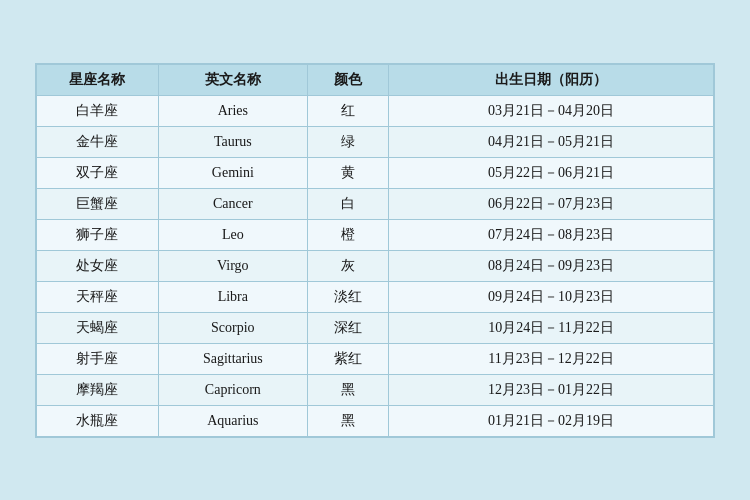 This screenshot has width=750, height=500. What do you see at coordinates (552, 110) in the screenshot?
I see `cell-date: 03月21日－04月20日` at bounding box center [552, 110].